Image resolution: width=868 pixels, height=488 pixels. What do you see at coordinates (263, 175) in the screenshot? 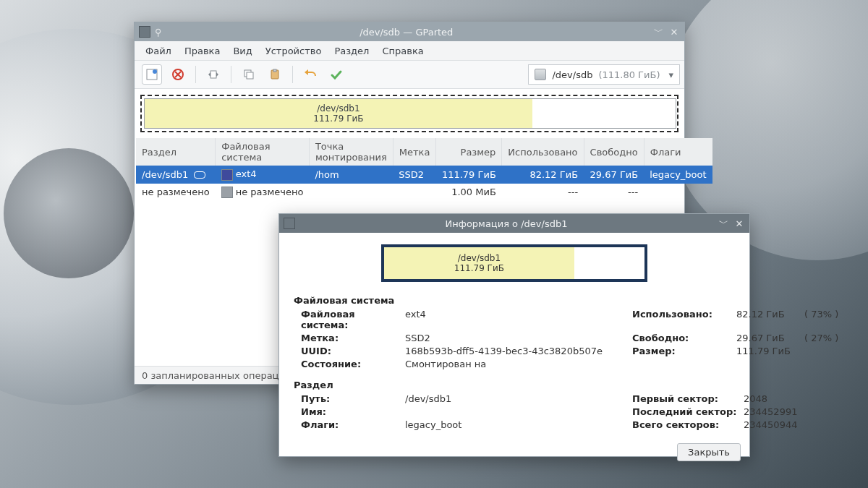
I see `cell-fs: ext4` at bounding box center [263, 175].